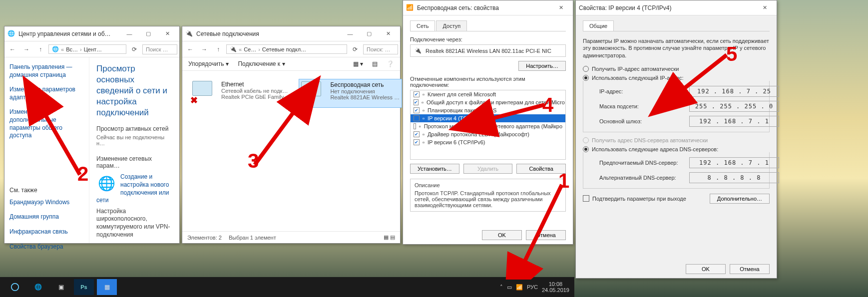 The height and width of the screenshot is (297, 868). What do you see at coordinates (189, 34) in the screenshot?
I see `connections-icon: 🔌` at bounding box center [189, 34].